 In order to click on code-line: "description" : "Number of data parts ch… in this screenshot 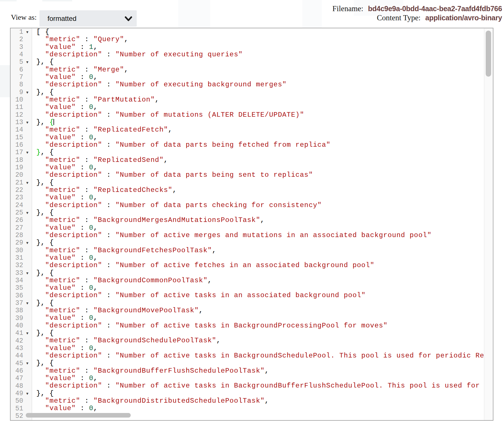, I will do `click(258, 205)`.